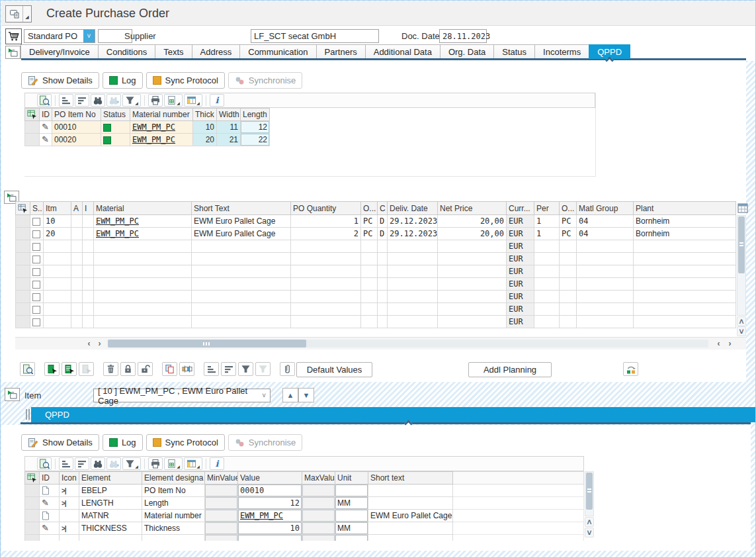  Describe the element at coordinates (86, 369) in the screenshot. I see `deselect-all-icon` at that location.